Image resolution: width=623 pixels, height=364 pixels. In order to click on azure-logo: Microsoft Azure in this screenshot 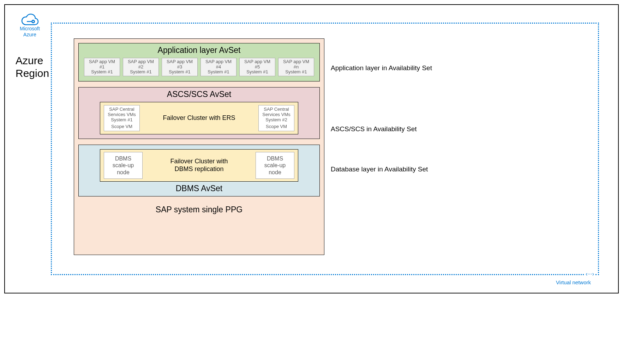, I will do `click(30, 25)`.